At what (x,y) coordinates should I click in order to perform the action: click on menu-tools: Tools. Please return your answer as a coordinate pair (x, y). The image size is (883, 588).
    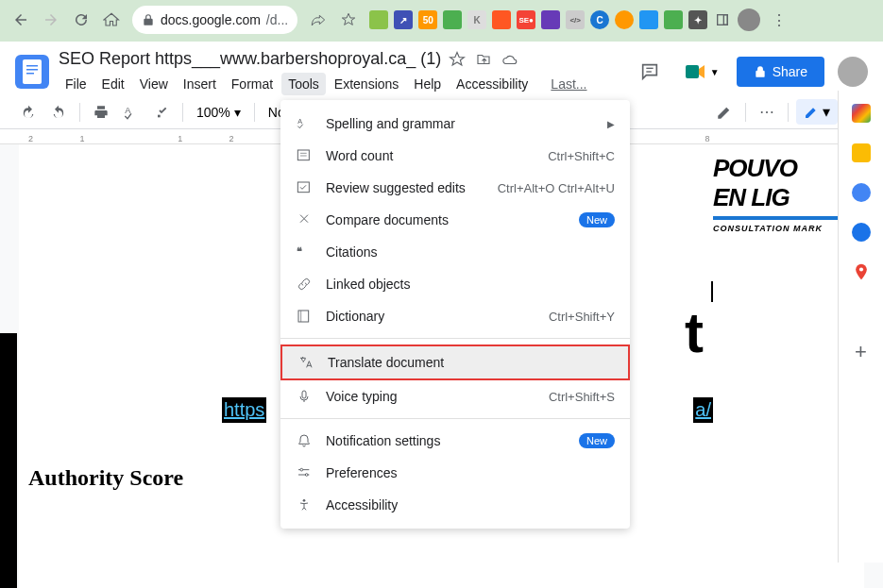
    Looking at the image, I should click on (304, 84).